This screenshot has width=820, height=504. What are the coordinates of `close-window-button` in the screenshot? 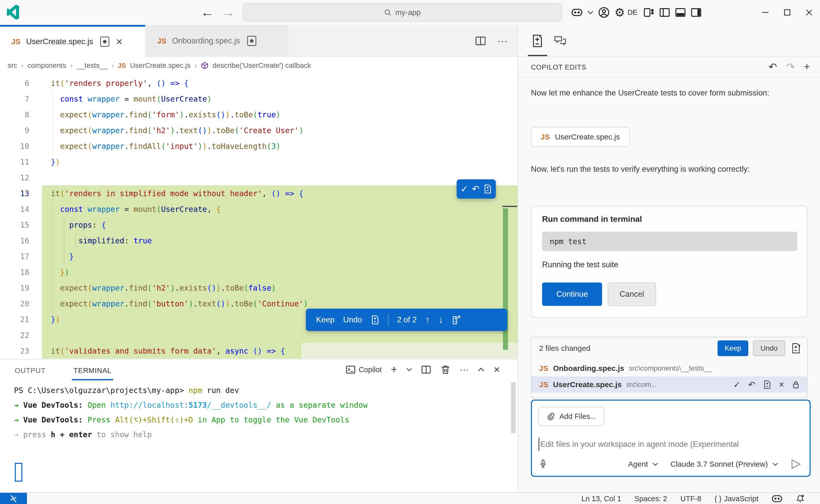 It's located at (809, 13).